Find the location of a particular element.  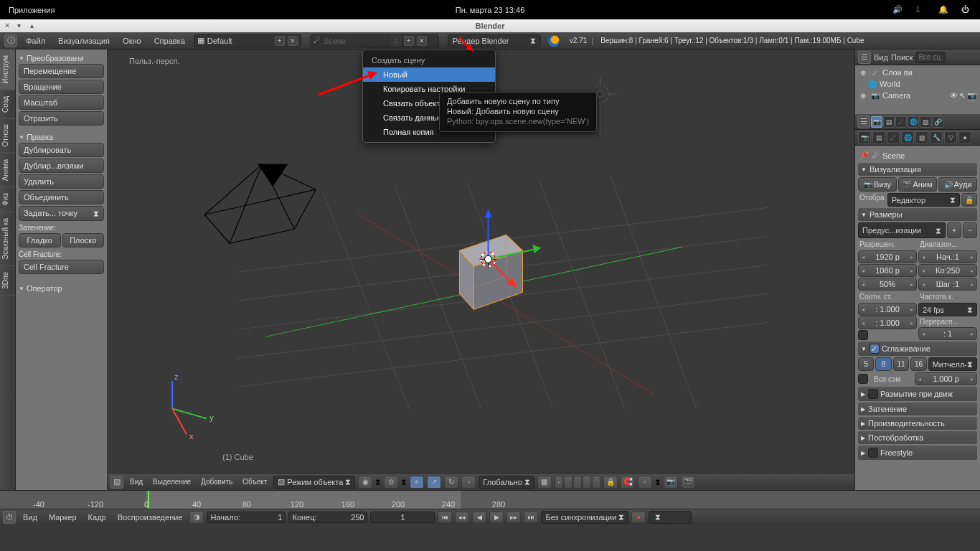

preset-remove: － is located at coordinates (970, 230).